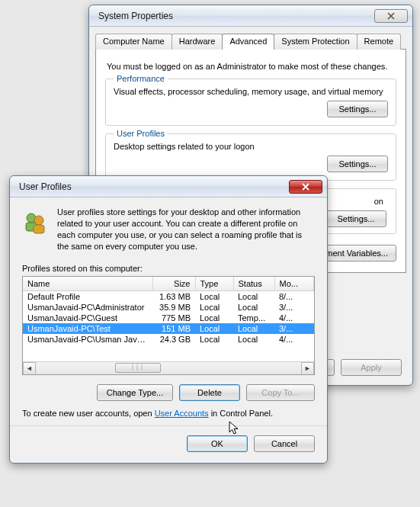 The width and height of the screenshot is (420, 507). What do you see at coordinates (308, 369) in the screenshot?
I see `scroll-right-button: ►` at bounding box center [308, 369].